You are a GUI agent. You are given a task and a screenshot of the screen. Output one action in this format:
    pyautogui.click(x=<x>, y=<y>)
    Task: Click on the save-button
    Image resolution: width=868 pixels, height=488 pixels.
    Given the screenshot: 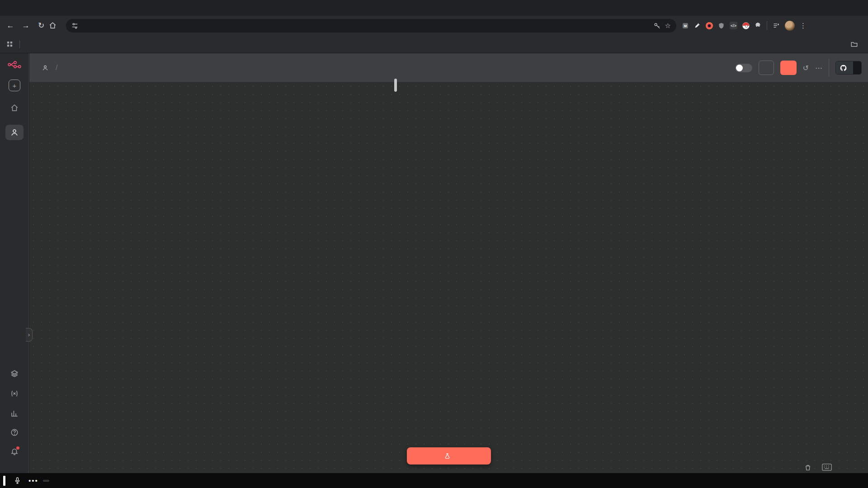 What is the action you would take?
    pyautogui.click(x=788, y=68)
    